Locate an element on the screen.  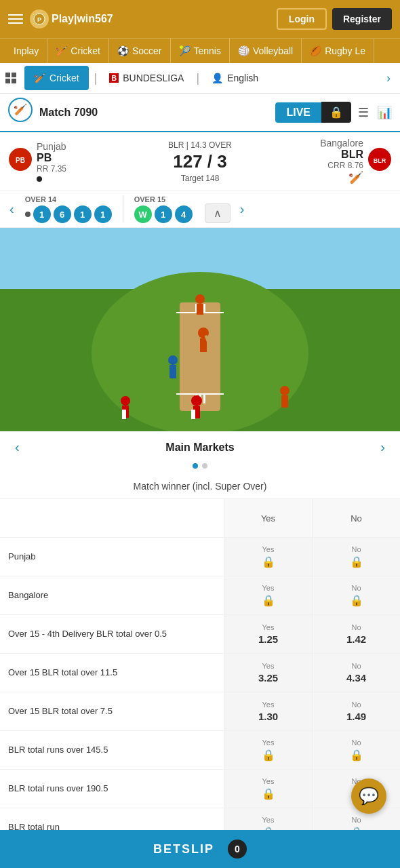
bangalore-crr: CRR 8.76 is located at coordinates (342, 165).